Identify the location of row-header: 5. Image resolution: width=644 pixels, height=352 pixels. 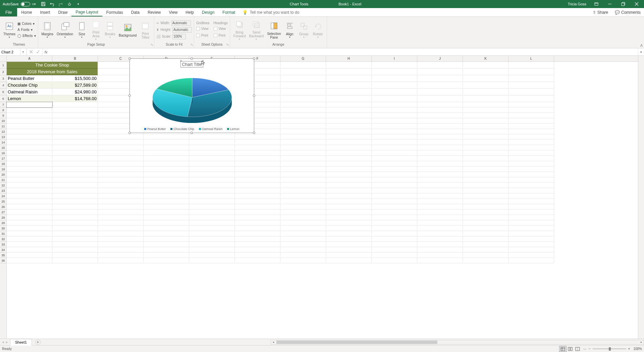
(3, 92).